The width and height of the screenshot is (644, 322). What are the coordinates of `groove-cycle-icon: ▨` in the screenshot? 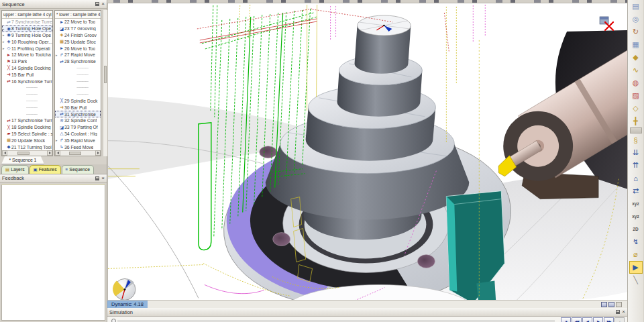 It's located at (636, 95).